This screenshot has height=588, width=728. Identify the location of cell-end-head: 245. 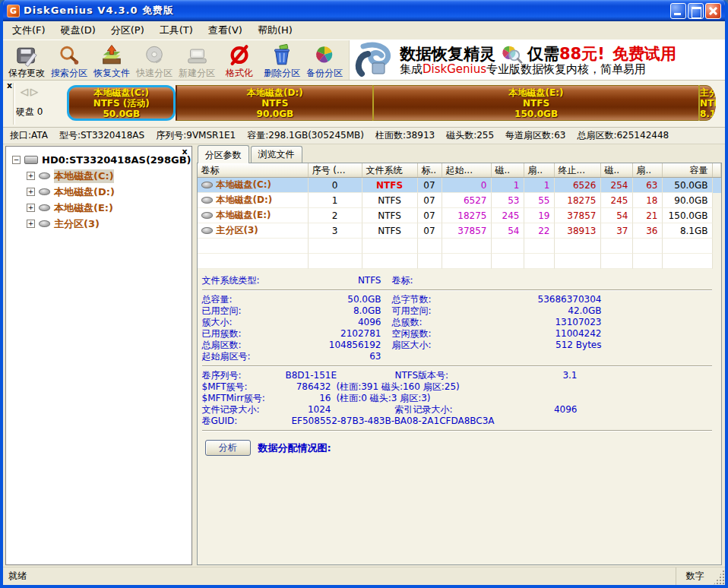
(617, 201).